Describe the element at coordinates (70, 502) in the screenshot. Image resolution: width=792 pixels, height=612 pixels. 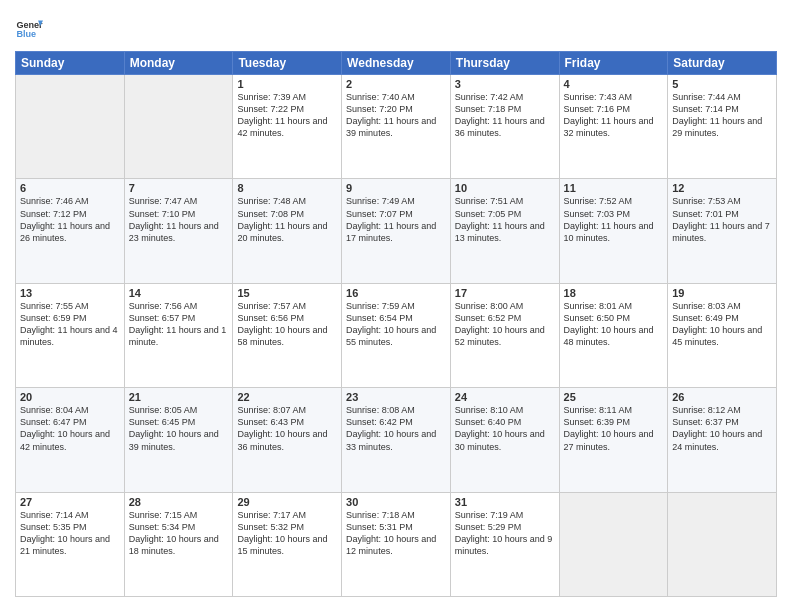
I see `day-number: 27` at that location.